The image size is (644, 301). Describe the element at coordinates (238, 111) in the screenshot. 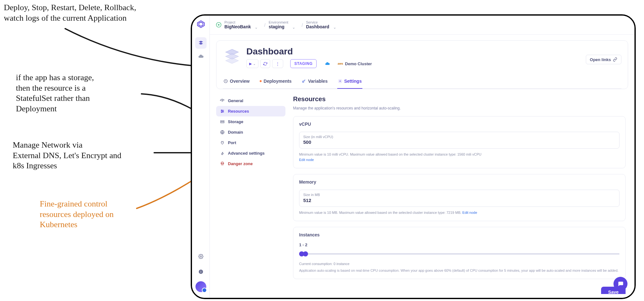

I see `nav-resources-label: Resources` at that location.